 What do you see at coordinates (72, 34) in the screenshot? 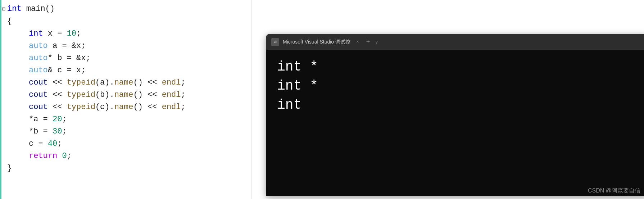
I see `code-token: 10` at bounding box center [72, 34].